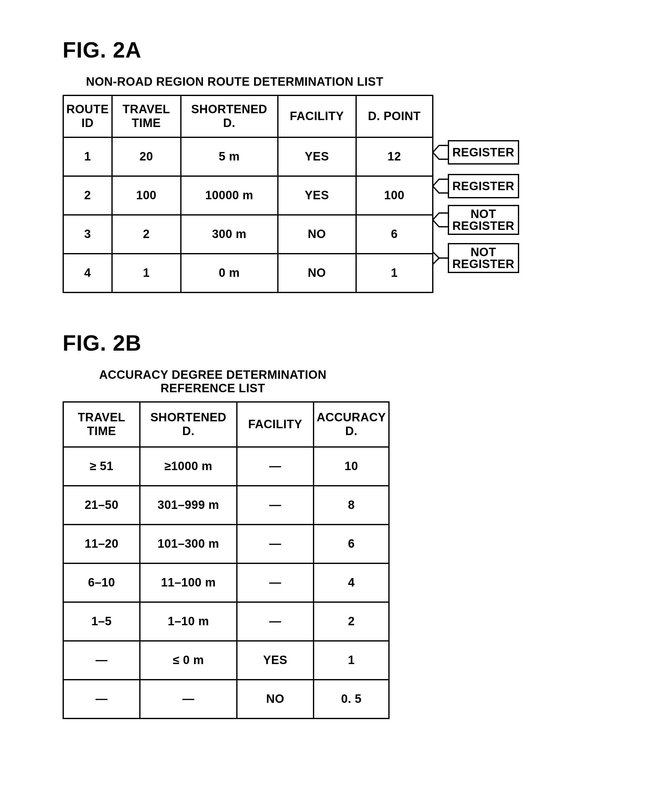 The height and width of the screenshot is (812, 649). I want to click on cell: 1–5, so click(102, 621).